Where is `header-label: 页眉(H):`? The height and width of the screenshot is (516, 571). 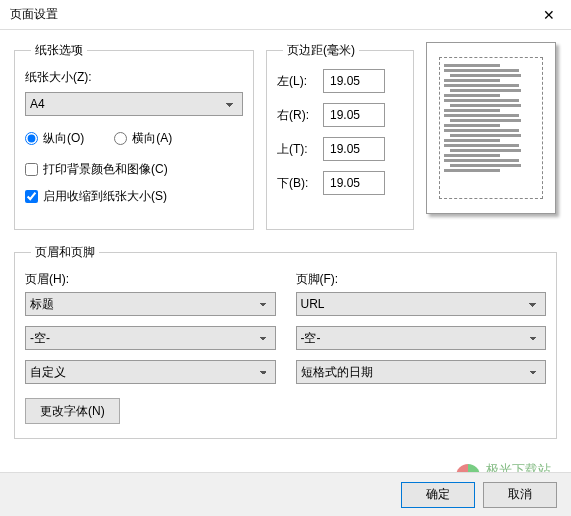 header-label: 页眉(H): is located at coordinates (150, 280).